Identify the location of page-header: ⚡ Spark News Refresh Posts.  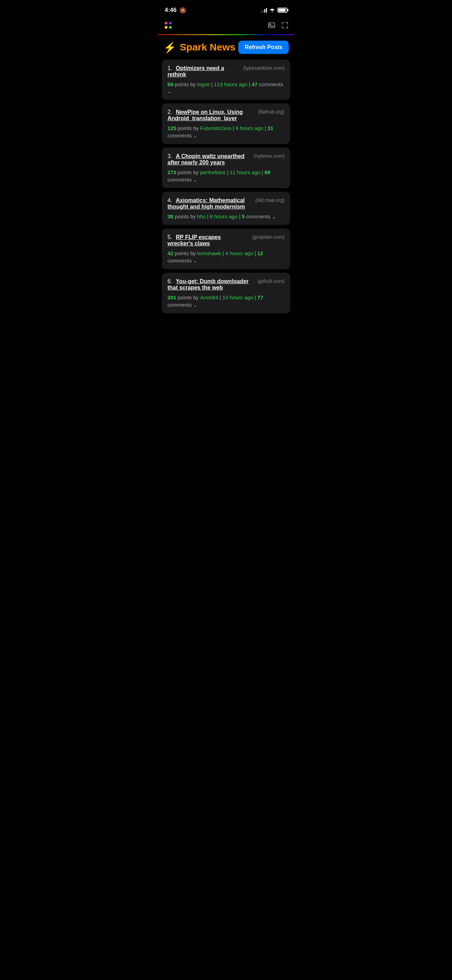
(226, 46).